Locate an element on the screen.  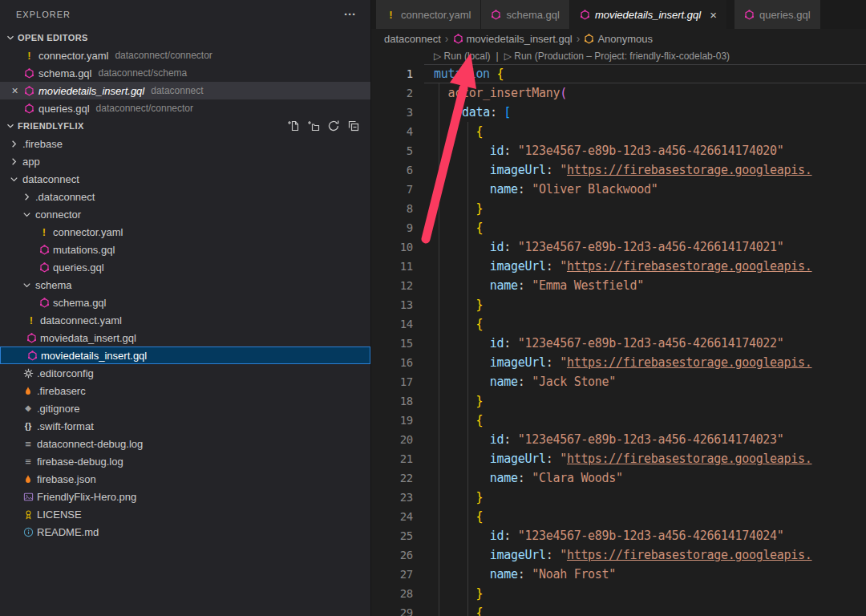
tree-item-.dataconnect: .dataconnect is located at coordinates (185, 197).